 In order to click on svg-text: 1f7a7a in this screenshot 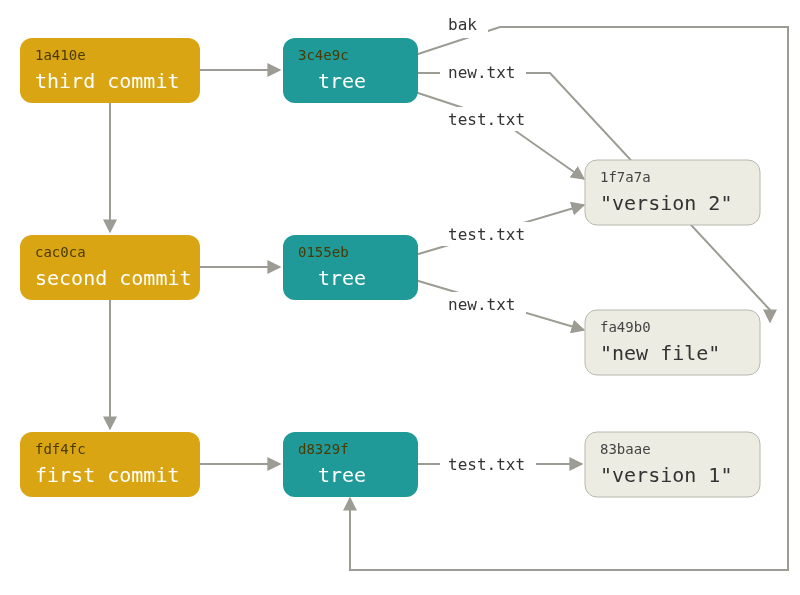, I will do `click(626, 177)`.